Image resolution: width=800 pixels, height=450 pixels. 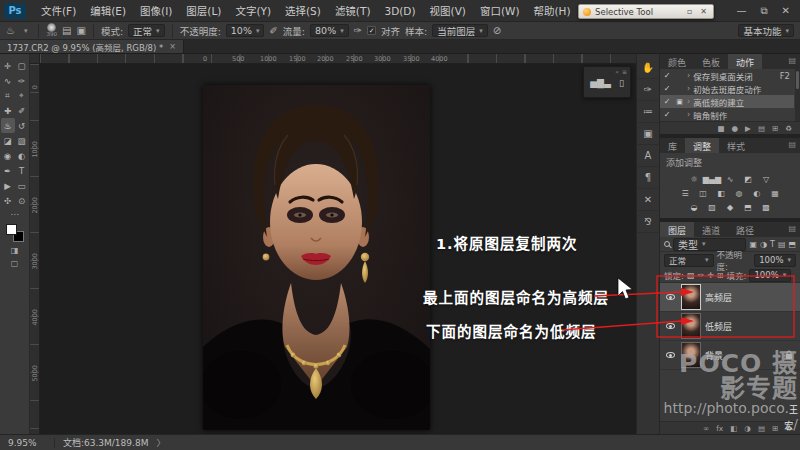 What do you see at coordinates (22, 96) in the screenshot?
I see `eyedropper-tool: ⌖` at bounding box center [22, 96].